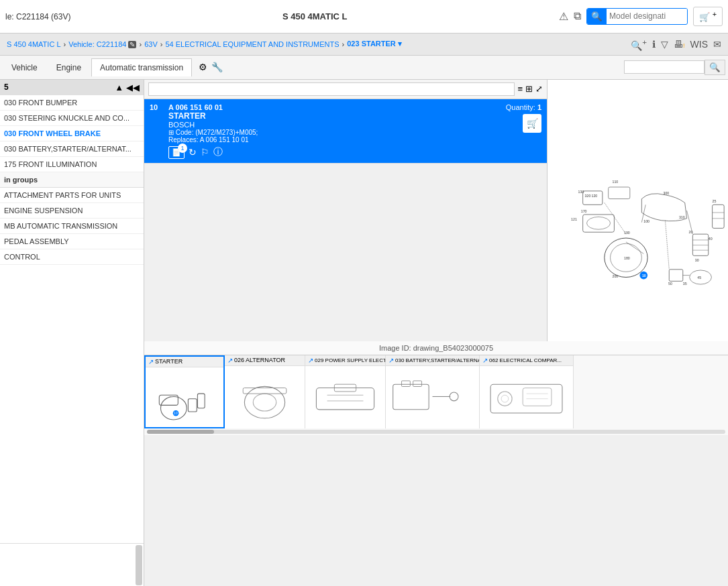  What do you see at coordinates (72, 180) in the screenshot?
I see `sidebar-section-in-groups: in groups` at bounding box center [72, 180].